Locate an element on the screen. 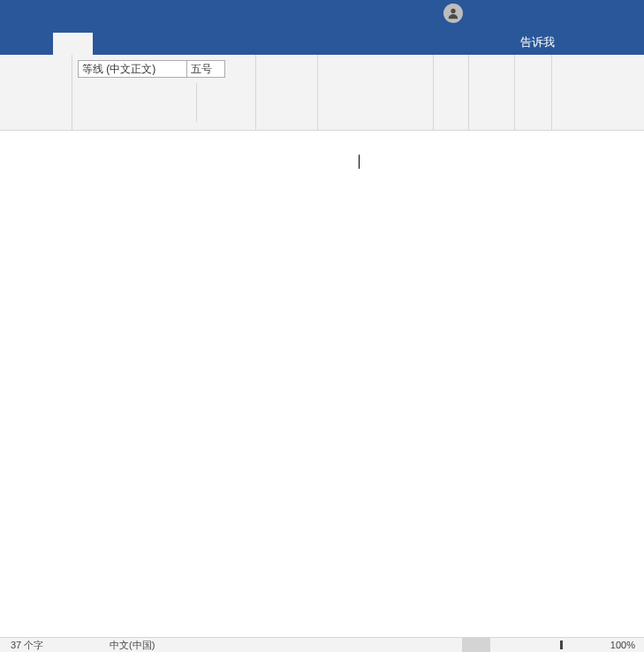 The height and width of the screenshot is (652, 644). ribbon-group-clipboard is located at coordinates (36, 92).